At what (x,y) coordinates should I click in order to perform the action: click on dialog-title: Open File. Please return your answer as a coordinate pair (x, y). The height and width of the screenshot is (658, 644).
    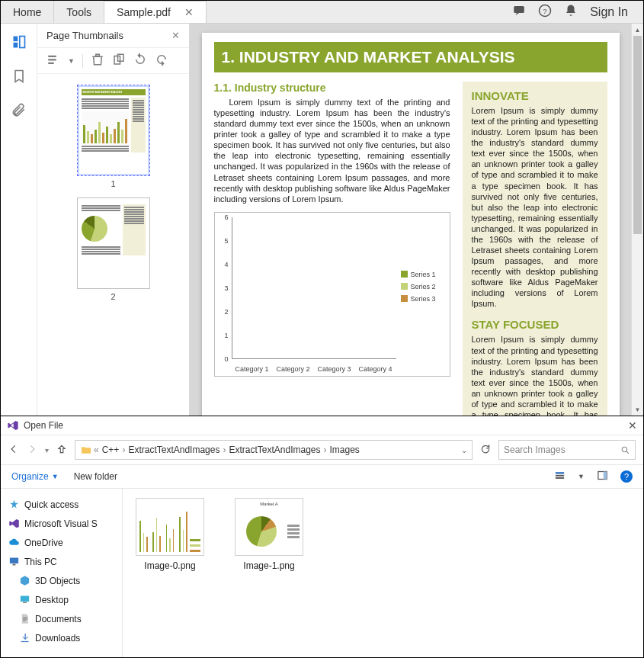
    Looking at the image, I should click on (43, 425).